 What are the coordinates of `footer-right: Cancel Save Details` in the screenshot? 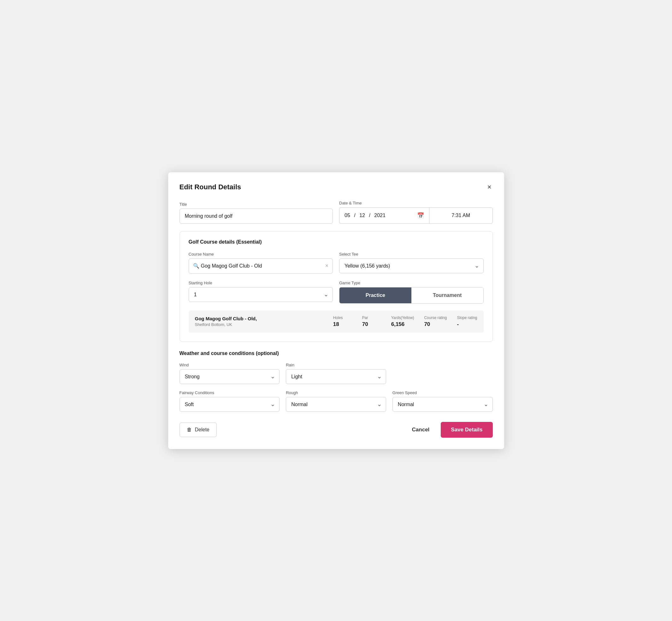 It's located at (451, 429).